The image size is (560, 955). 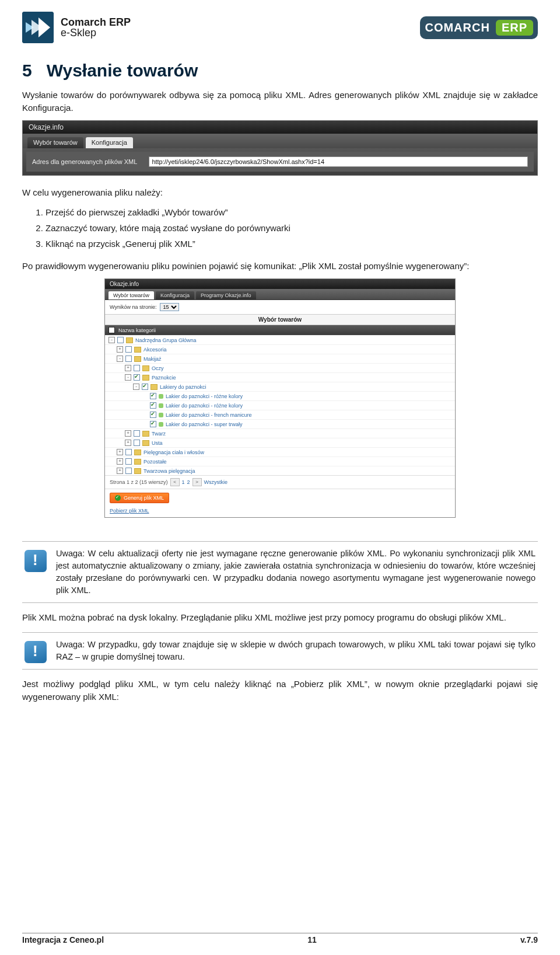 I want to click on shot1-panel: Adres dla generowanych plików XML, so click(x=280, y=162).